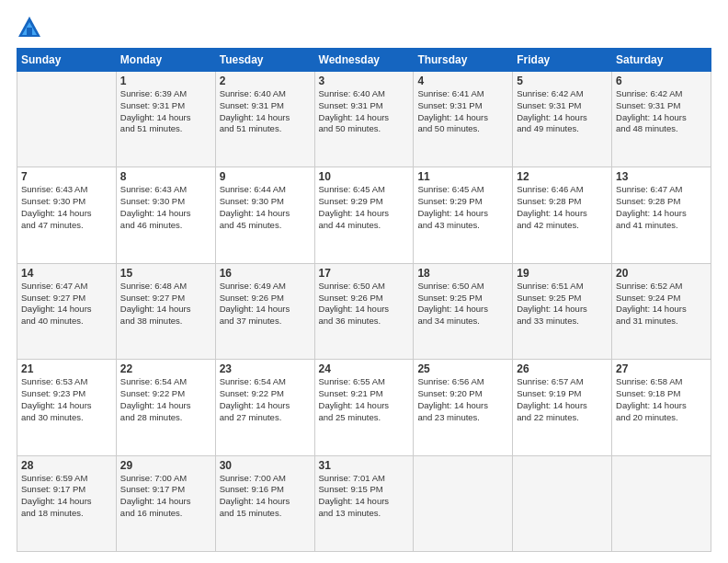  I want to click on calendar-cell: 12Sunrise: 6:46 AM Sunset: 9:28 PM Dayli…, so click(563, 215).